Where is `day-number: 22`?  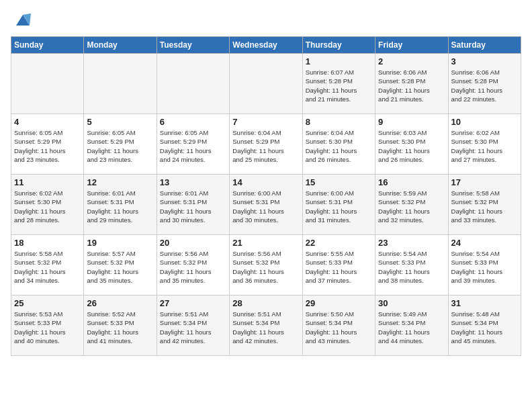 day-number: 22 is located at coordinates (339, 243).